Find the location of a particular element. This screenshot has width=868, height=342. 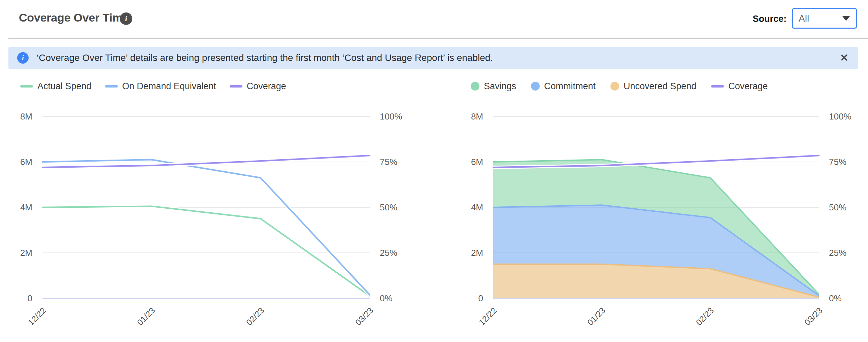

legend-item-on-demand-equivalent: On Demand Equivalent is located at coordinates (161, 86).